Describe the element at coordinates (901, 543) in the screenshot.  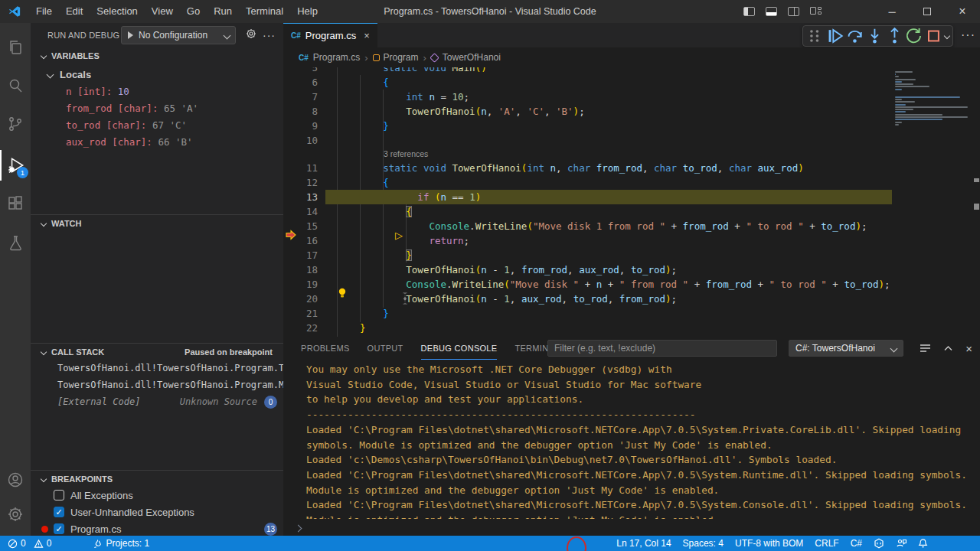
I see `feedback-icon` at that location.